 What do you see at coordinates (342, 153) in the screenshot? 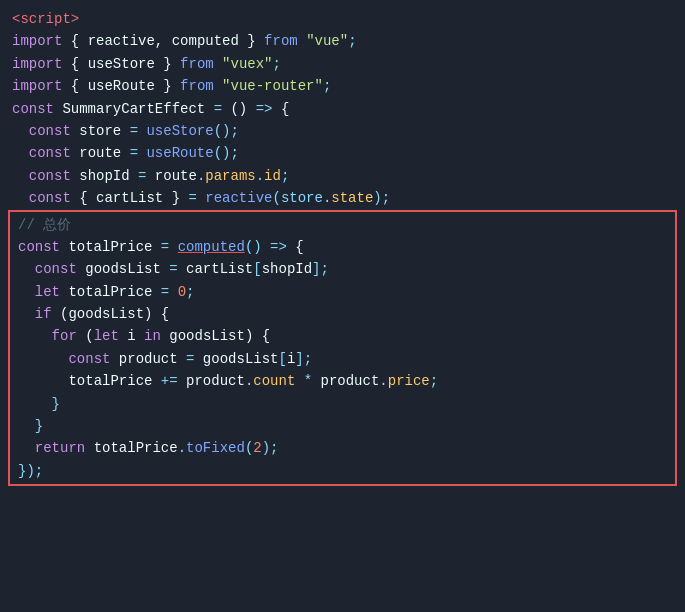
I see `line-const-route: const route = useRoute();` at bounding box center [342, 153].